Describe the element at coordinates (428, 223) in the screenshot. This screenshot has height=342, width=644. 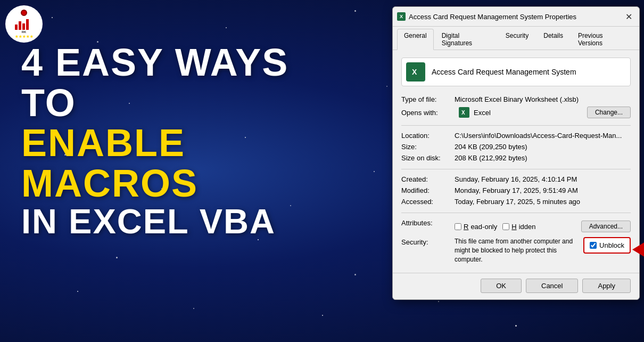
I see `attributes-label: Attributes:` at that location.